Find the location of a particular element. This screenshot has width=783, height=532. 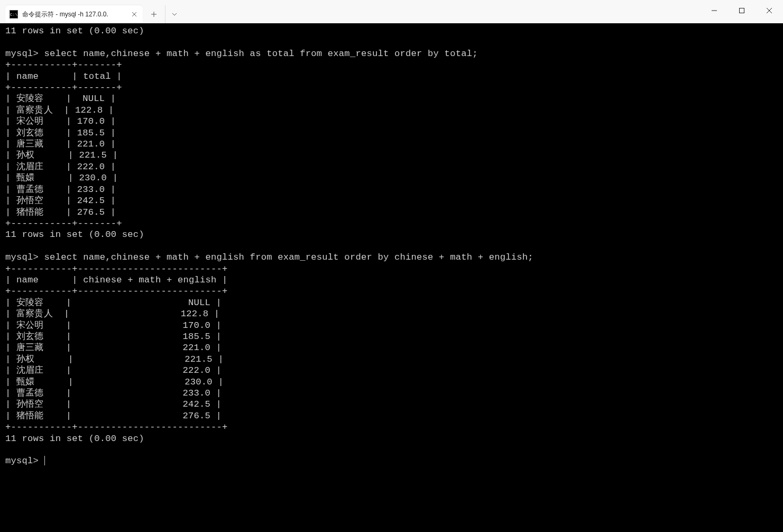

mysql-prompt: mysql> is located at coordinates (25, 461).